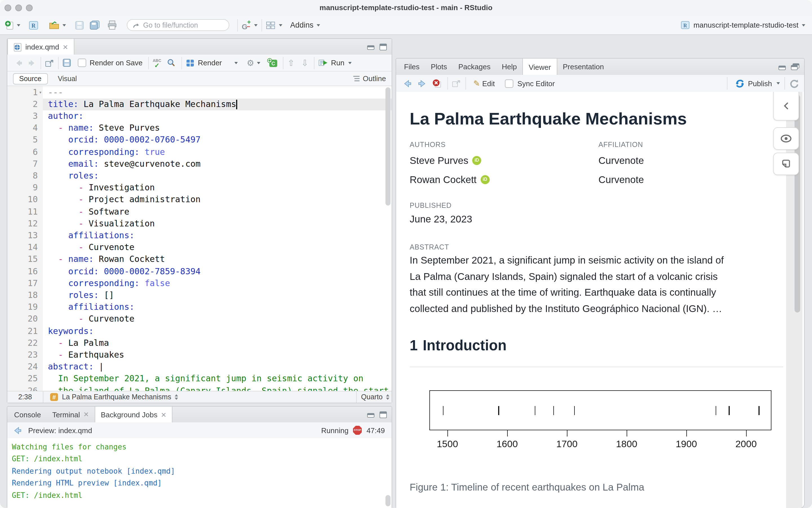  Describe the element at coordinates (200, 355) in the screenshot. I see `code-line: 23 - Earthquakes` at that location.